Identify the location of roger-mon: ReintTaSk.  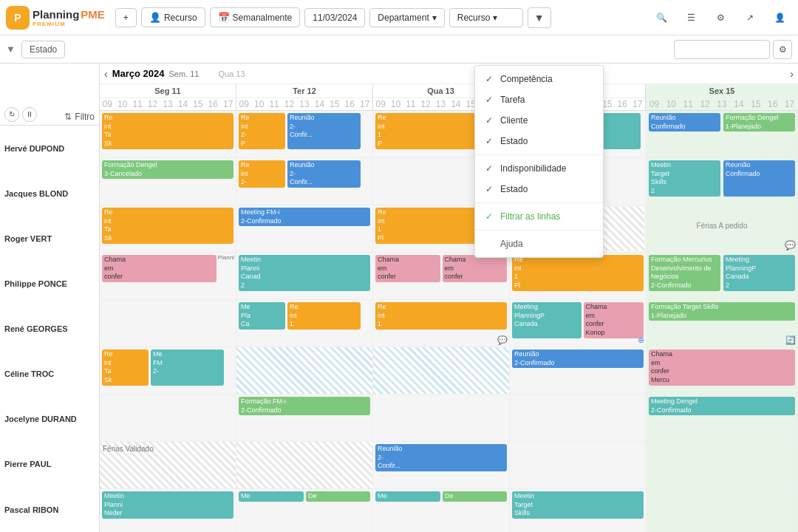
(168, 229).